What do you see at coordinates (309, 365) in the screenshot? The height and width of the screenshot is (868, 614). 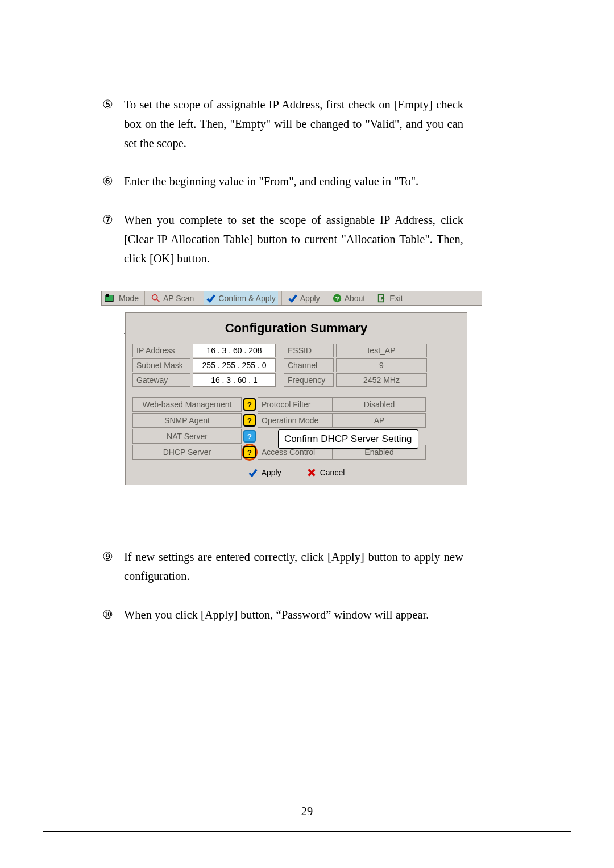 I see `channel-label: Channel` at bounding box center [309, 365].